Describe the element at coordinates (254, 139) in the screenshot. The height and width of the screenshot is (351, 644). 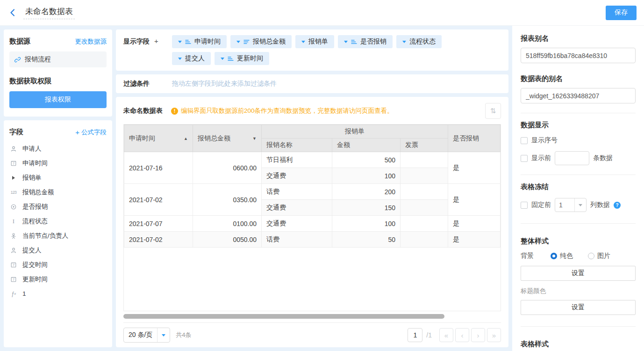
I see `sort-desc-icon: ▼` at that location.